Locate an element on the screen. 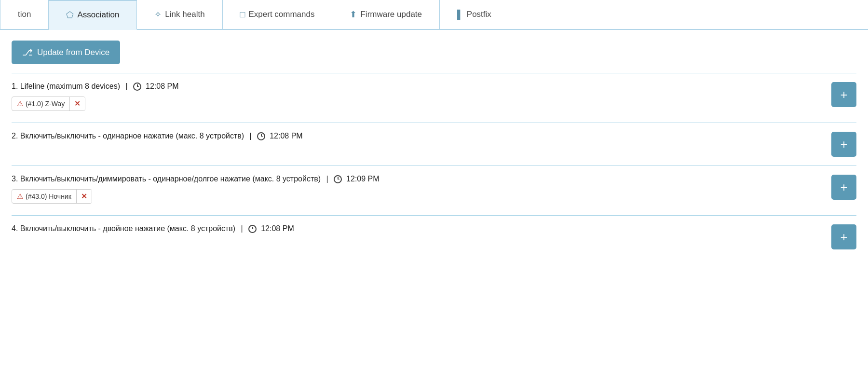 The image size is (868, 386). association-row-3: 3. Включить/выключить/диммировать - один… is located at coordinates (434, 191).